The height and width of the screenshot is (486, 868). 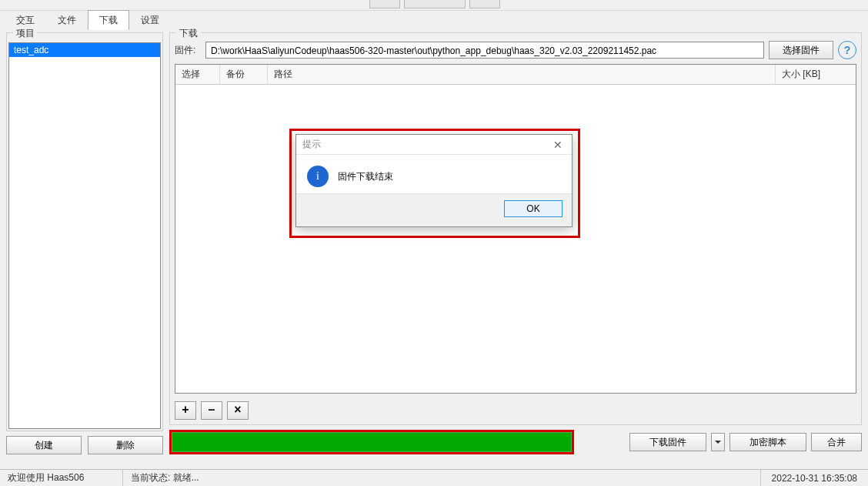 What do you see at coordinates (188, 51) in the screenshot?
I see `firmware-label: 固件:` at bounding box center [188, 51].